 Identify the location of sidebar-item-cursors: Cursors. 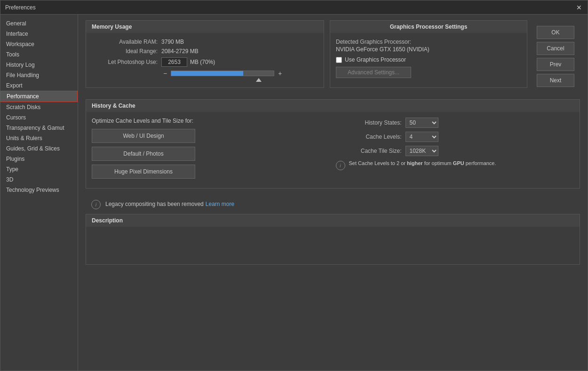
(39, 118).